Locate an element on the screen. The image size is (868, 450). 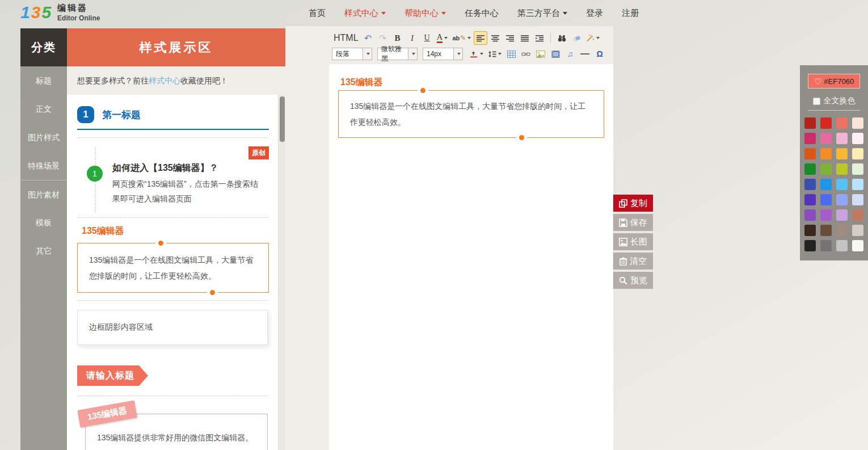
italic-button: I is located at coordinates (412, 38).